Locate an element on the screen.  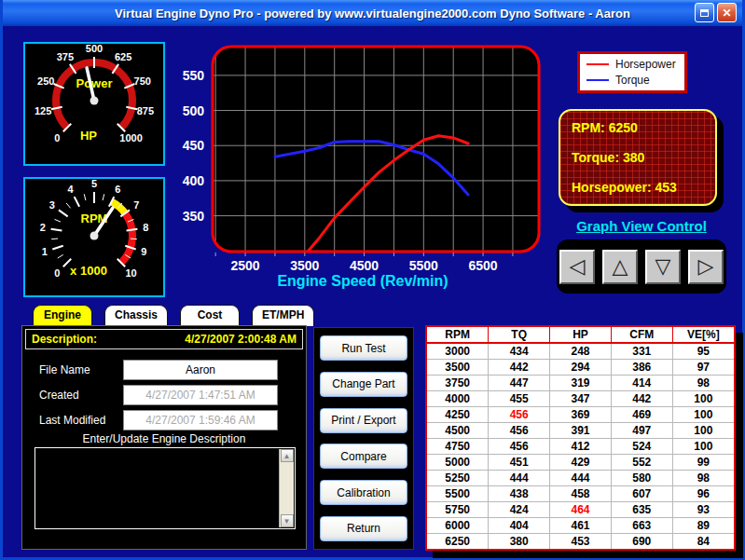
svg-text: 0 is located at coordinates (57, 273).